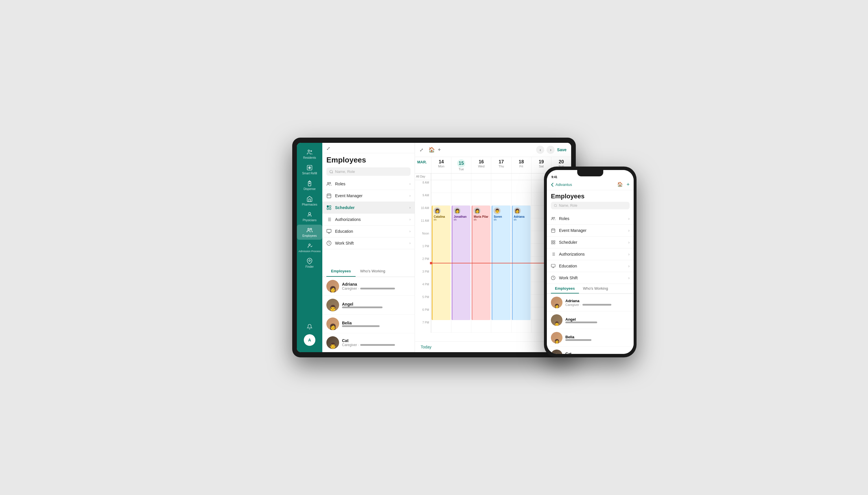 This screenshot has height=495, width=868. Describe the element at coordinates (369, 343) in the screenshot. I see `employee-item-cat: 👨 Cat Caregiver ·` at that location.